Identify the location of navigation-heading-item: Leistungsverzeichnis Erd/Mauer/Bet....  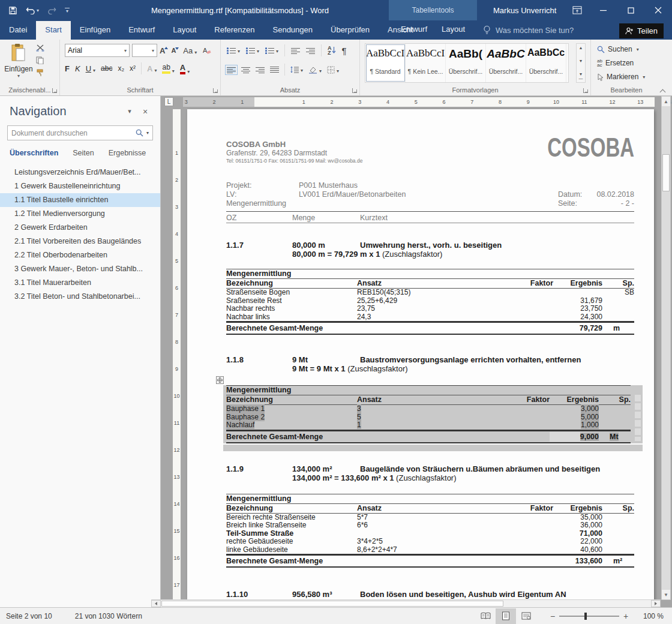
(80, 173).